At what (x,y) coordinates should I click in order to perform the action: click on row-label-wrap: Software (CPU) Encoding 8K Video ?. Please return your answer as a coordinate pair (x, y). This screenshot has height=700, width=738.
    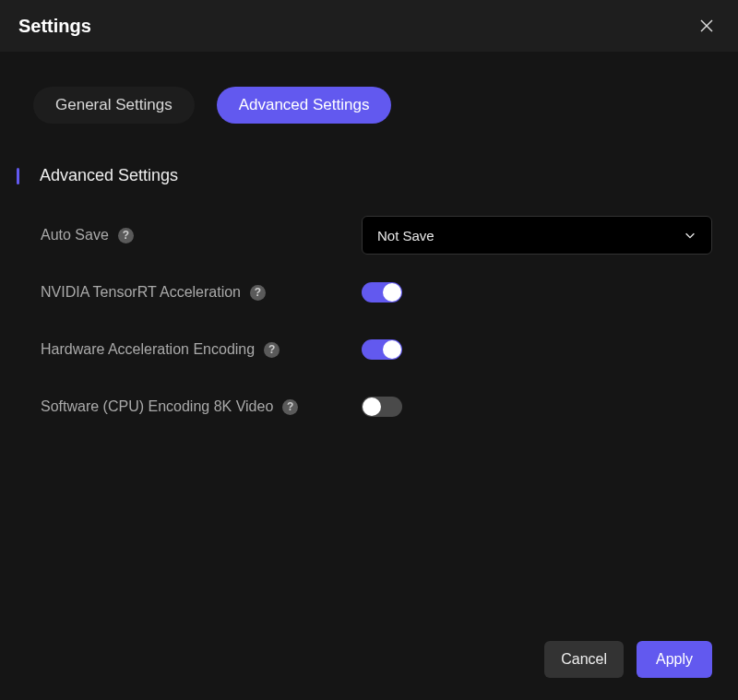
    Looking at the image, I should click on (201, 407).